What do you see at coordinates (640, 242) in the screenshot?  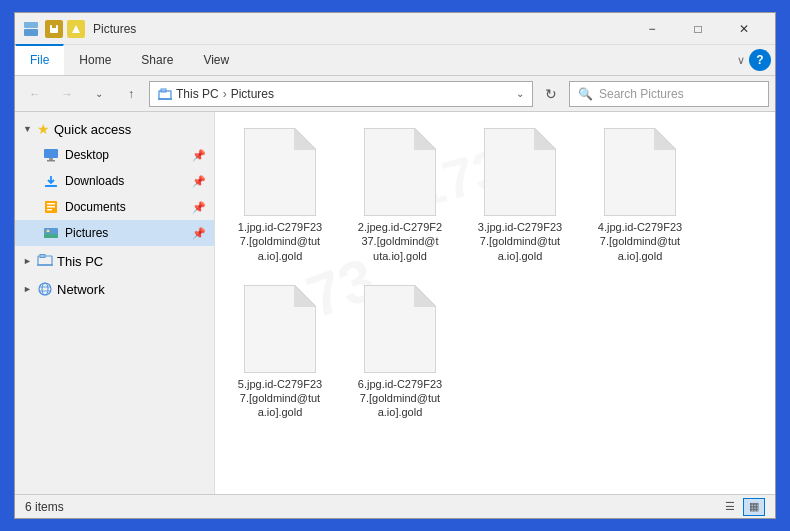 I see `file-name-4: 4.jpg.id-C279F237.[goldmind@tuta.io].gol…` at bounding box center [640, 242].